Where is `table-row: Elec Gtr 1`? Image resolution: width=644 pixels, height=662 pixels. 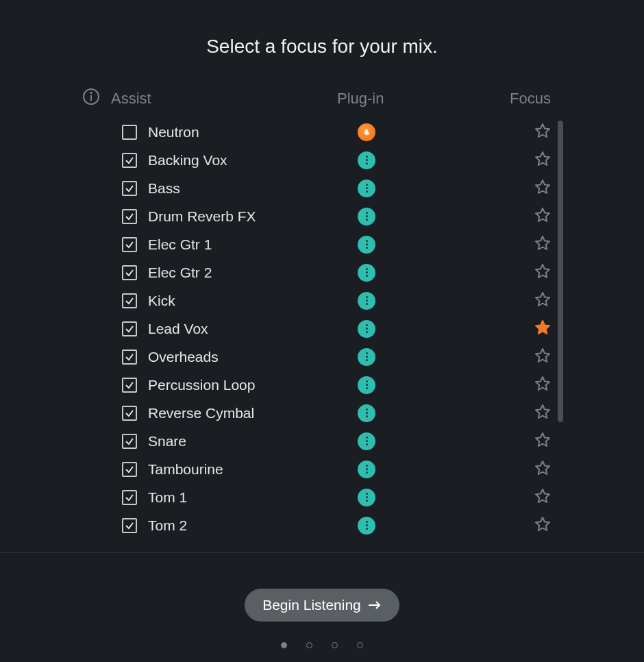 table-row: Elec Gtr 1 is located at coordinates (319, 244).